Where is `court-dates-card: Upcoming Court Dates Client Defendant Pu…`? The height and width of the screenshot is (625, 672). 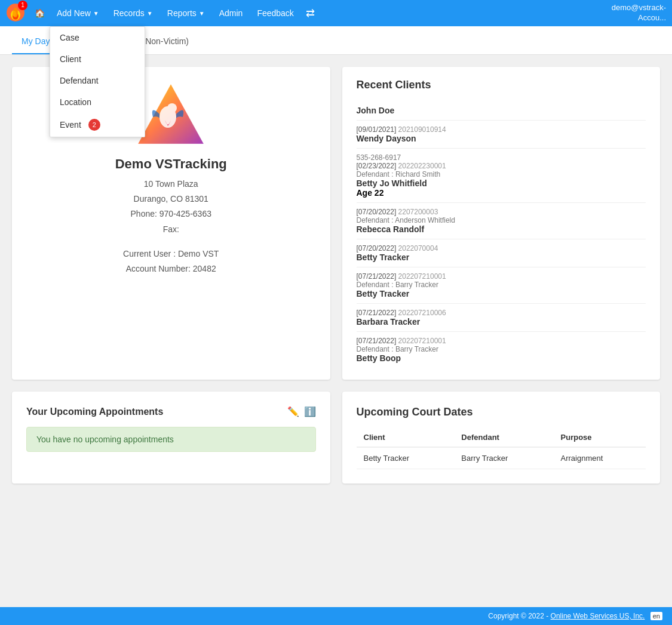 court-dates-card: Upcoming Court Dates Client Defendant Pu… is located at coordinates (502, 438).